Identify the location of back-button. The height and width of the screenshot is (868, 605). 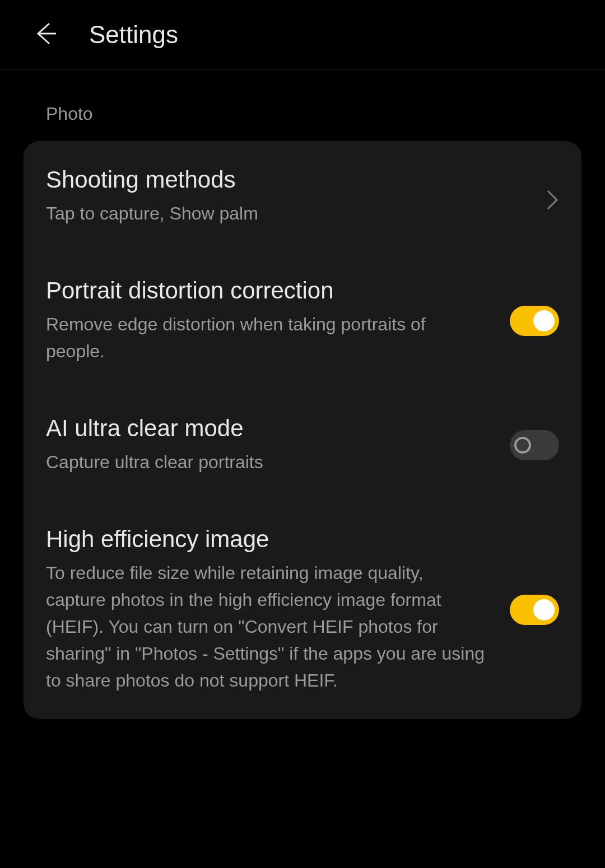
(46, 35).